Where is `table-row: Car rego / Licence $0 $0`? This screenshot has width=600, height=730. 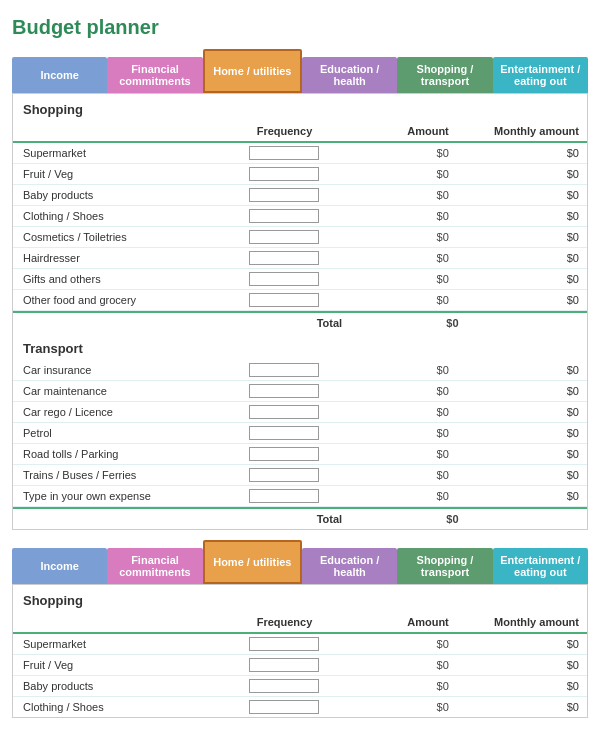 table-row: Car rego / Licence $0 $0 is located at coordinates (300, 412).